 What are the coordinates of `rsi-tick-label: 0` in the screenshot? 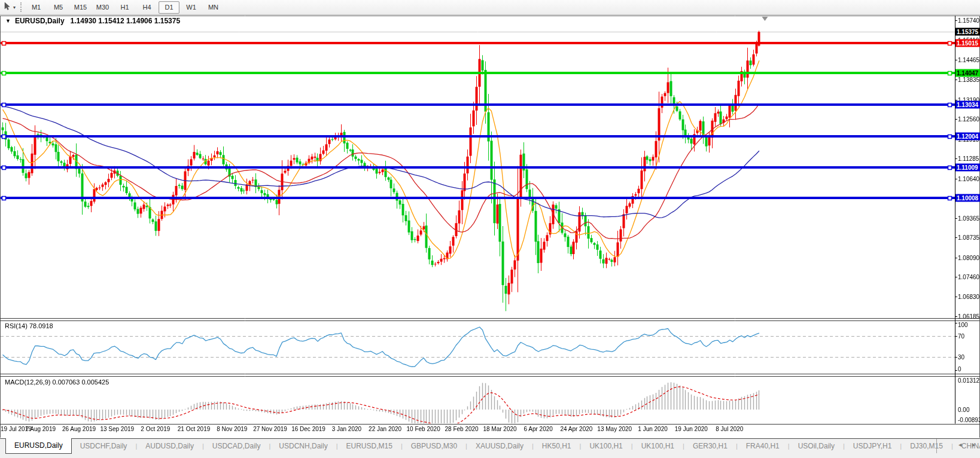 It's located at (960, 370).